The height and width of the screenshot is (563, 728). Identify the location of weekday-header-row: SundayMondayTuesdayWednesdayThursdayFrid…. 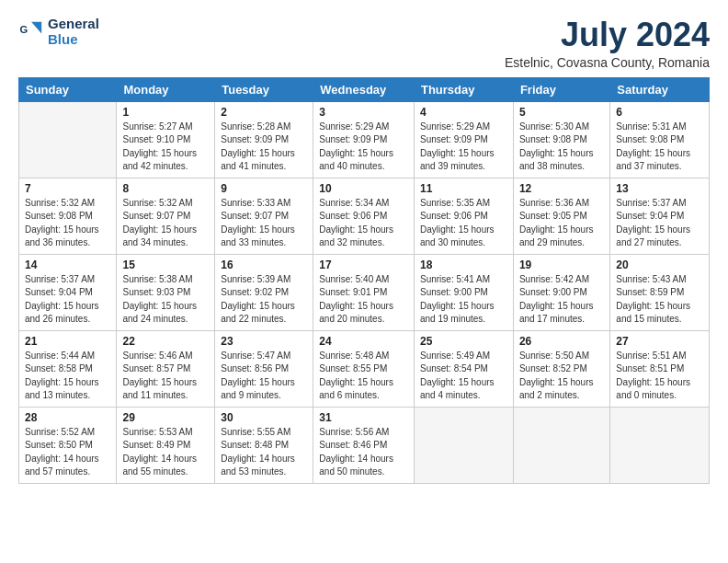
(364, 89).